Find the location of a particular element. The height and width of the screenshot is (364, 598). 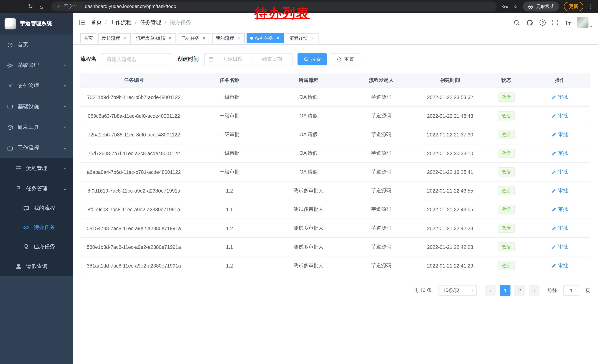

sidebar: 芋道管理系统 首页 系统管理 ▾ ¥ 支付管理 ▾ 基础设施 ▾ is located at coordinates (36, 188).